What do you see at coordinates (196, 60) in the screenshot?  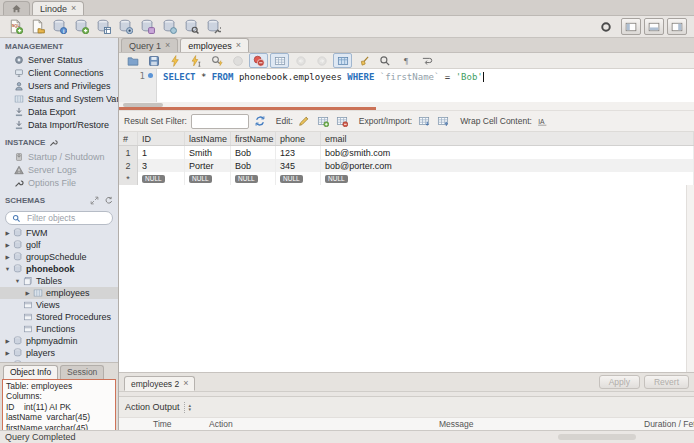 I see `execute-current-statement-icon` at bounding box center [196, 60].